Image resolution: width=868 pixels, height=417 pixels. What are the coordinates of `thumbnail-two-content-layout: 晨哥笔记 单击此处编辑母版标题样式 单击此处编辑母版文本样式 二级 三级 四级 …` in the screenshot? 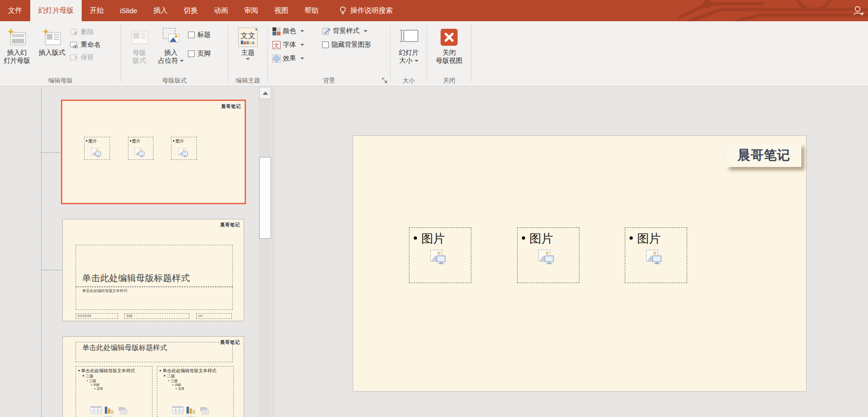 It's located at (153, 376).